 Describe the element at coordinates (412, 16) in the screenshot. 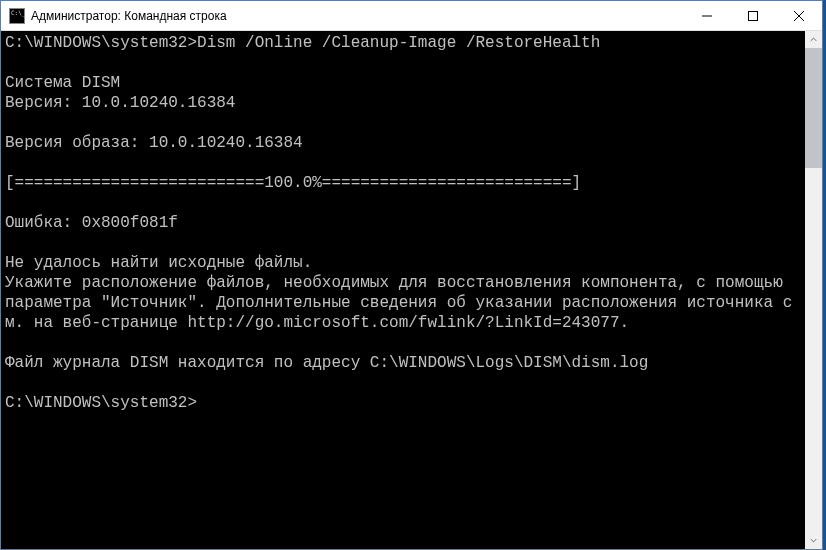

I see `titlebar: Администратор: Командная строка` at that location.